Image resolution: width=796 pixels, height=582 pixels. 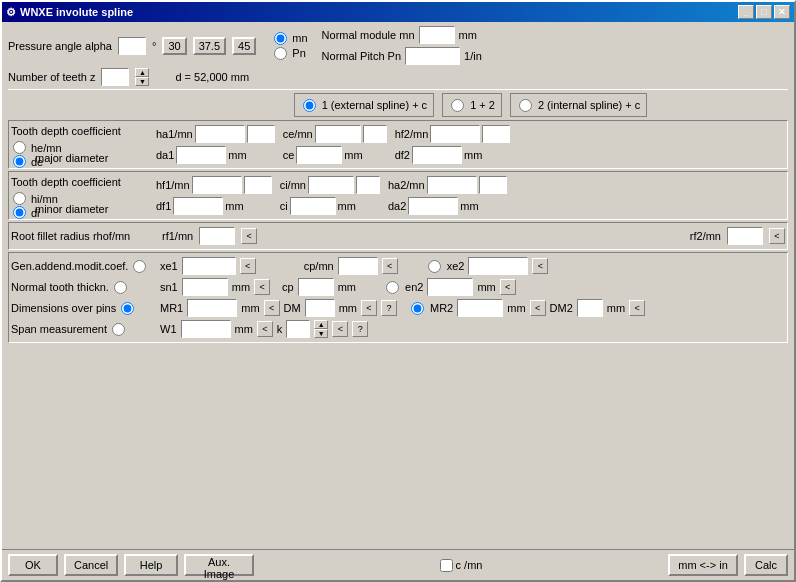 What do you see at coordinates (418, 308) in the screenshot?
I see `mr2-radio` at bounding box center [418, 308].